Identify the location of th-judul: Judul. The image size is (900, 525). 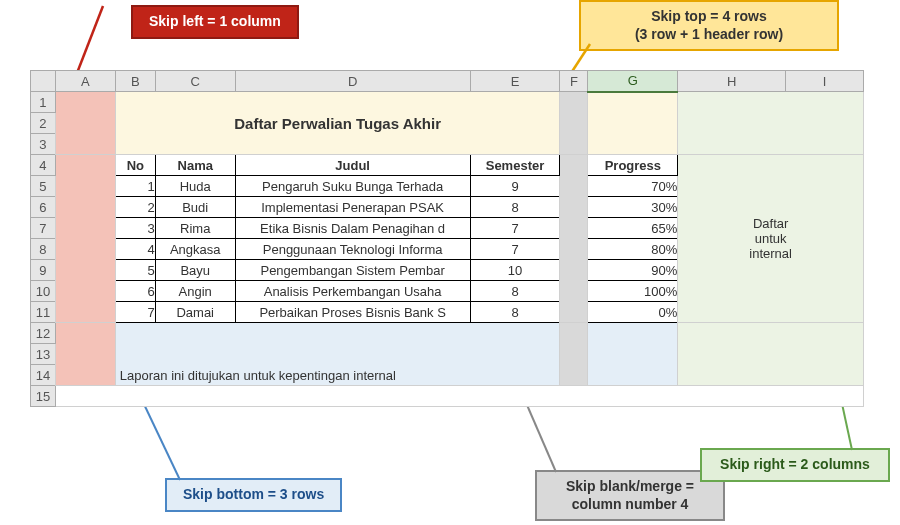
(352, 166).